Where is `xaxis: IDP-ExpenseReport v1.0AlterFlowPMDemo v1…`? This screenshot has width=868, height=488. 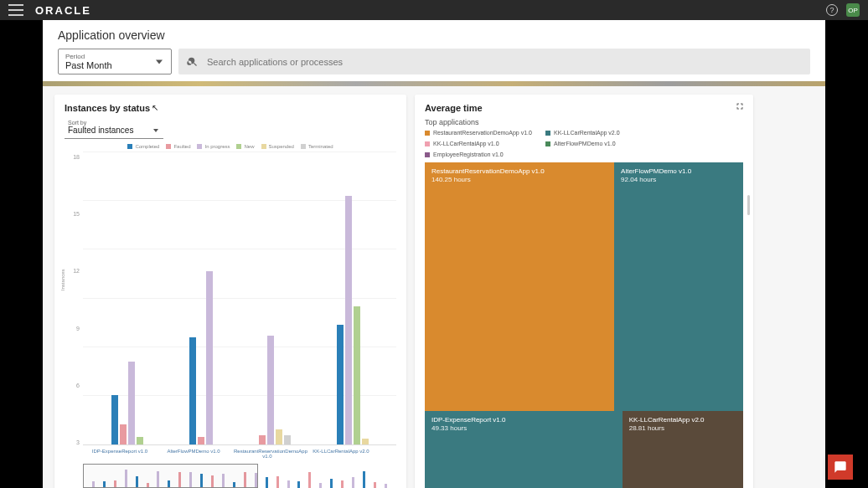
xaxis: IDP-ExpenseReport v1.0AlterFlowPMDemo v1… is located at coordinates (230, 454).